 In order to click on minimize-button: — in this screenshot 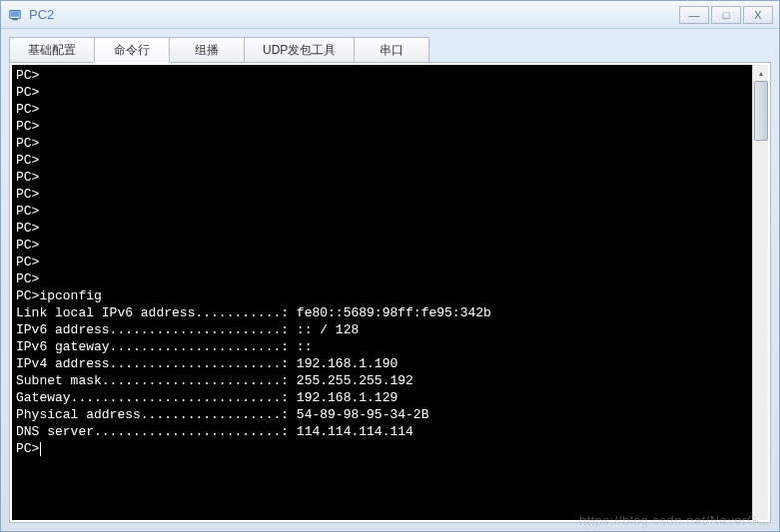, I will do `click(694, 15)`.